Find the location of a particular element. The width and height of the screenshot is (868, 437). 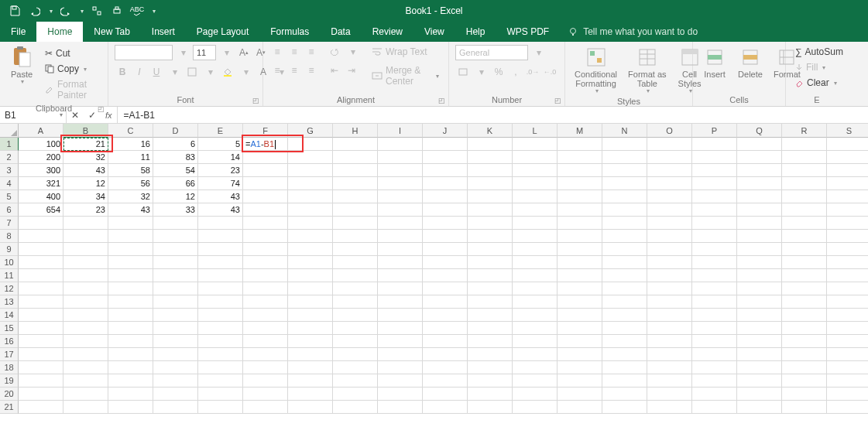

format-as-table-button: Format as Table▾ is located at coordinates (647, 70).